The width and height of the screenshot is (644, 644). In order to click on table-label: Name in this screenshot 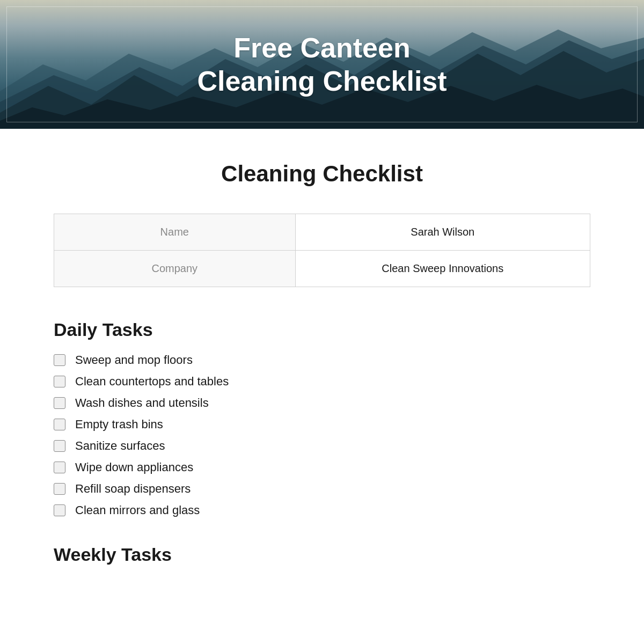, I will do `click(175, 232)`.